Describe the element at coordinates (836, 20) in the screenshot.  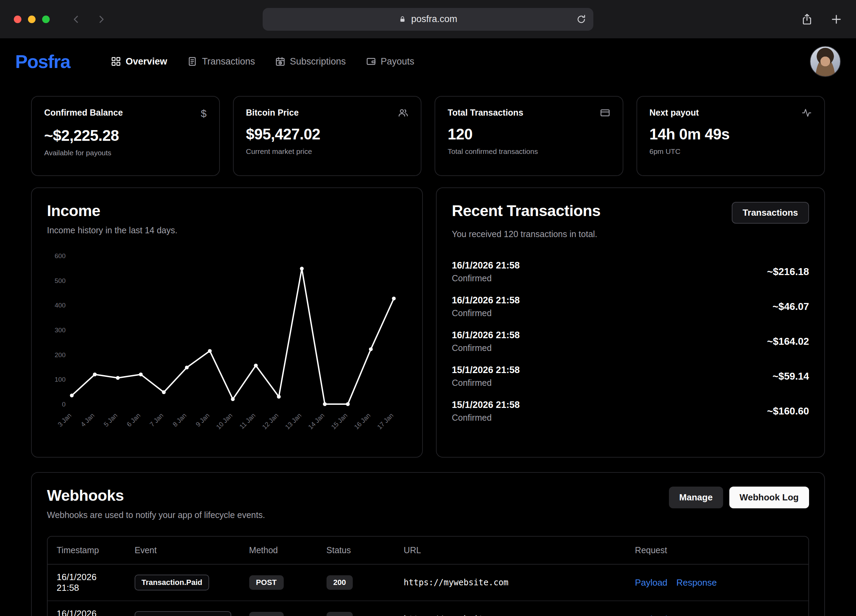
I see `new-tab-icon` at that location.